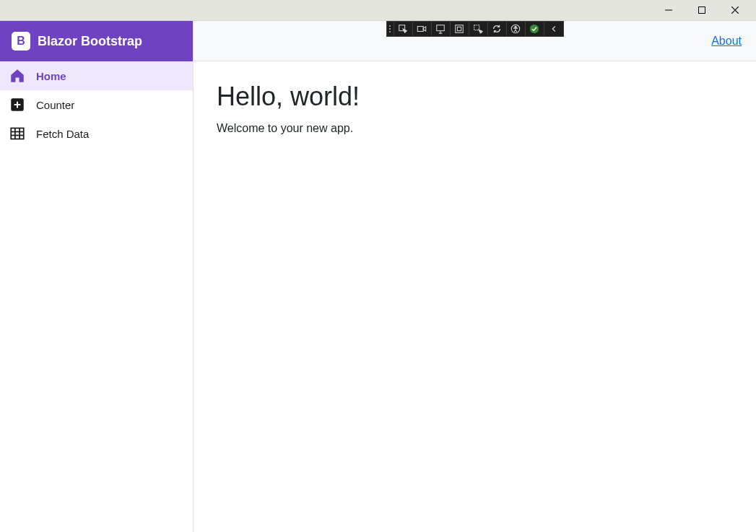  I want to click on house-icon, so click(17, 76).